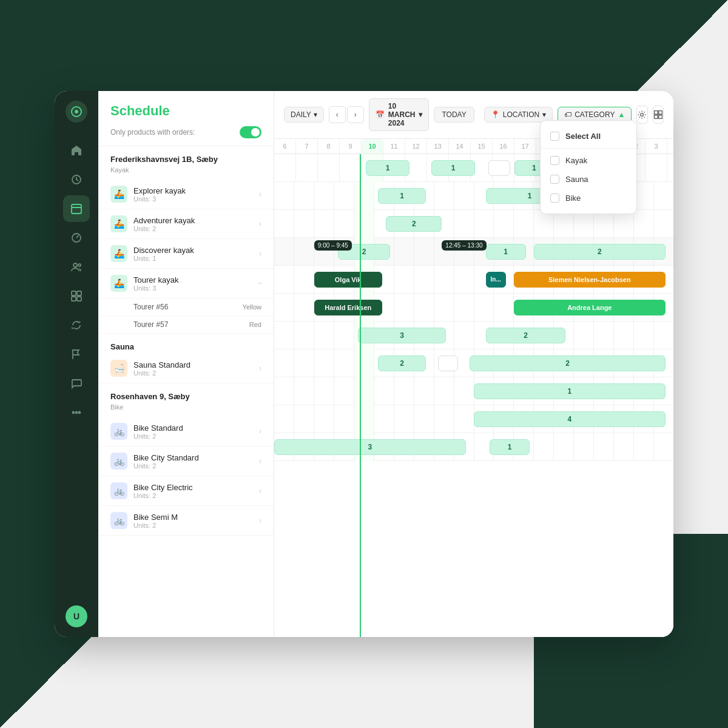  Describe the element at coordinates (186, 369) in the screenshot. I see `product-sauna-standard: 🛁 Sauna Standard Units: 2 ›` at that location.